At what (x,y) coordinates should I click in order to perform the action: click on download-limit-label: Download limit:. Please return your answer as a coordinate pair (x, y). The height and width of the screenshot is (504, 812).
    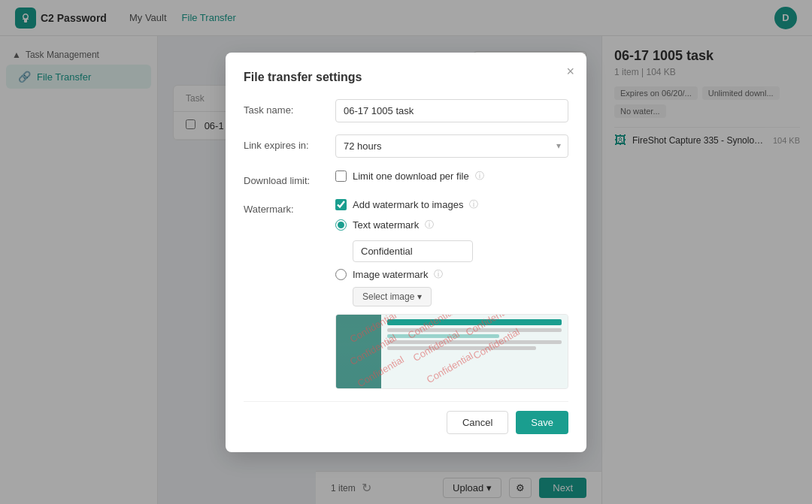
    Looking at the image, I should click on (285, 178).